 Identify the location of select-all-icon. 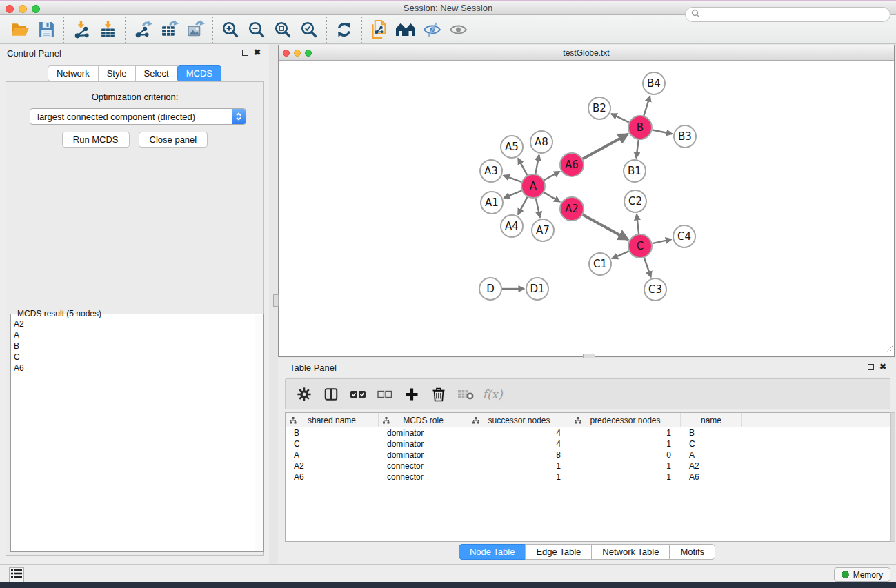
(358, 394).